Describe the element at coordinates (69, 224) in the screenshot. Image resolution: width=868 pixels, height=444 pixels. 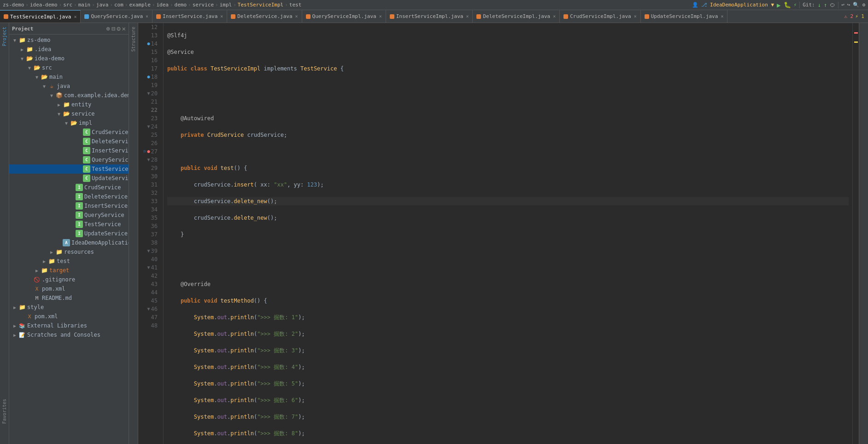
I see `tree-item-testservice: ▶ I TestService` at that location.